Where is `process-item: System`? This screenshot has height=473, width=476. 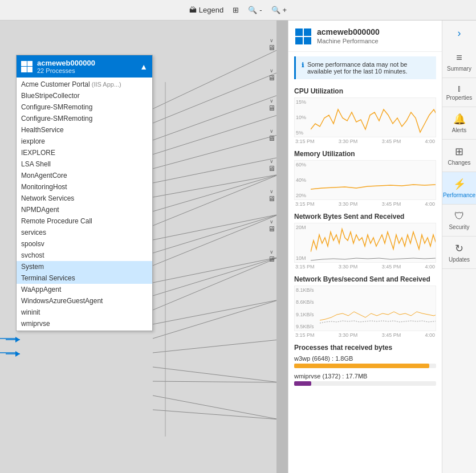
process-item: System is located at coordinates (84, 267).